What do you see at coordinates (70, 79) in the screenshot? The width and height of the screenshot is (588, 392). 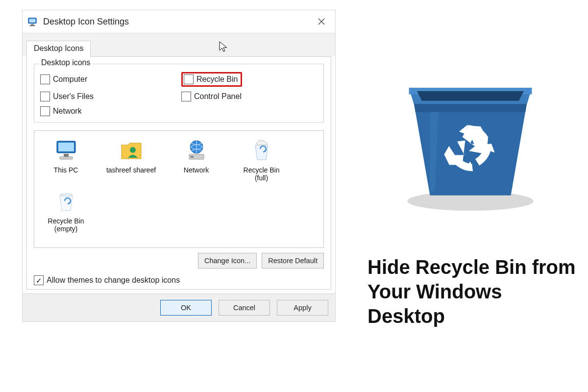 I see `checkbox-label: Computer` at bounding box center [70, 79].